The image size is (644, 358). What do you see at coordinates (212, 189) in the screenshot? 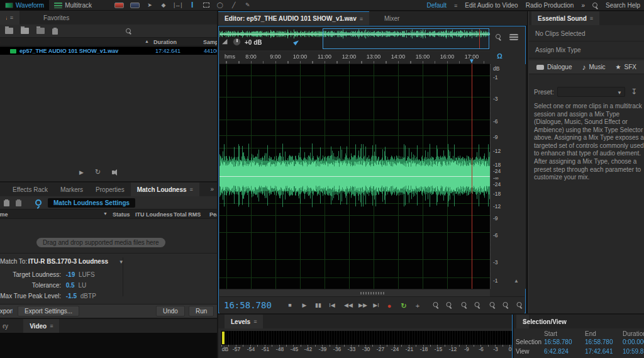
I see `tabs-overflow-icon: »` at bounding box center [212, 189].